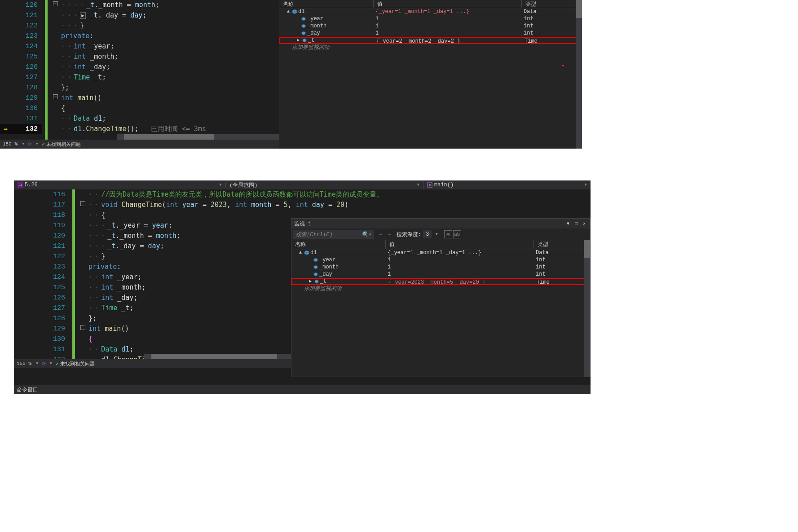  Describe the element at coordinates (303, 224) in the screenshot. I see `watch-title: 监视 1` at that location.